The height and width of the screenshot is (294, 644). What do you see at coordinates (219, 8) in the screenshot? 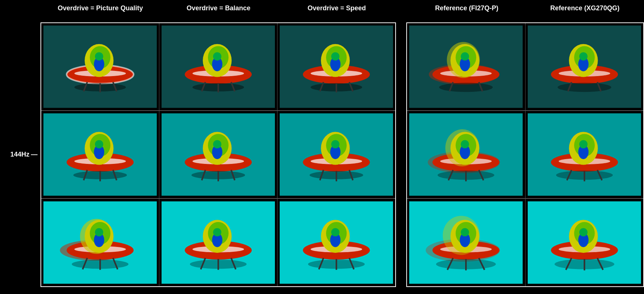
I see `col-header-2: Overdrive = Balance` at bounding box center [219, 8].